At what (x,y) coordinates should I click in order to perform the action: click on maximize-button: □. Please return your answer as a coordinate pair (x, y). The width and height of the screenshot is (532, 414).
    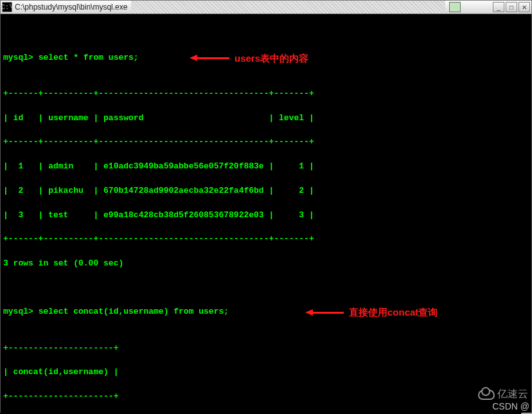
    Looking at the image, I should click on (511, 7).